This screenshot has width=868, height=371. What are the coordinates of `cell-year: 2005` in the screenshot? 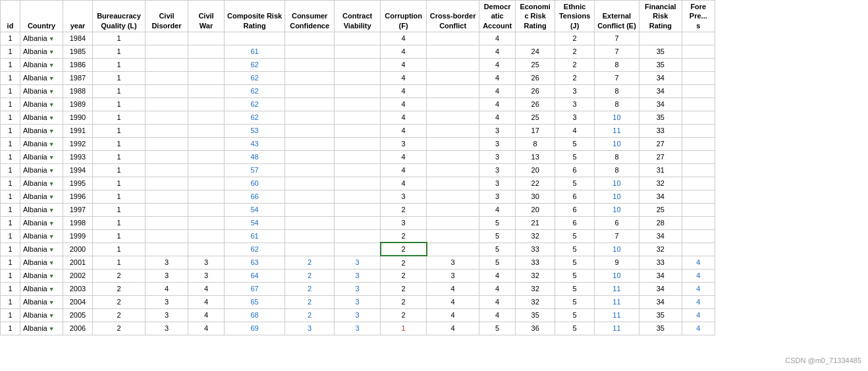 It's located at (78, 315).